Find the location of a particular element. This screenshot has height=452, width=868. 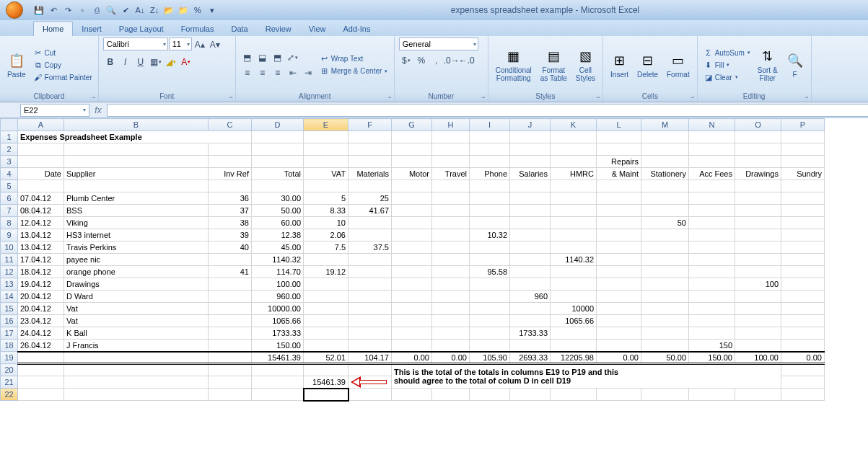

row-header-13: 13 is located at coordinates (9, 284).